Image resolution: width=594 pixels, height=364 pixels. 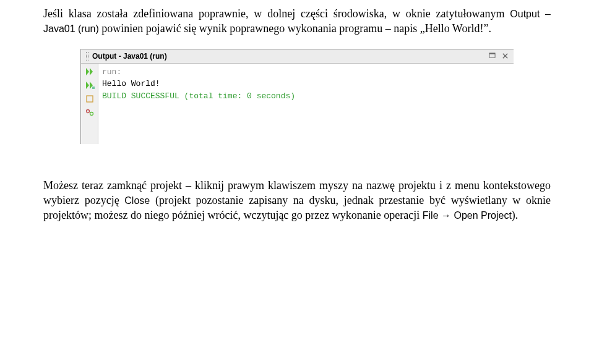 What do you see at coordinates (306, 72) in the screenshot?
I see `console-line-run: run:` at bounding box center [306, 72].